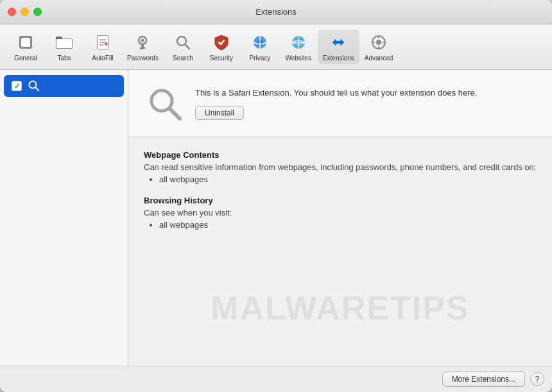 Image resolution: width=552 pixels, height=392 pixels. What do you see at coordinates (26, 58) in the screenshot?
I see `general-label: General` at bounding box center [26, 58].